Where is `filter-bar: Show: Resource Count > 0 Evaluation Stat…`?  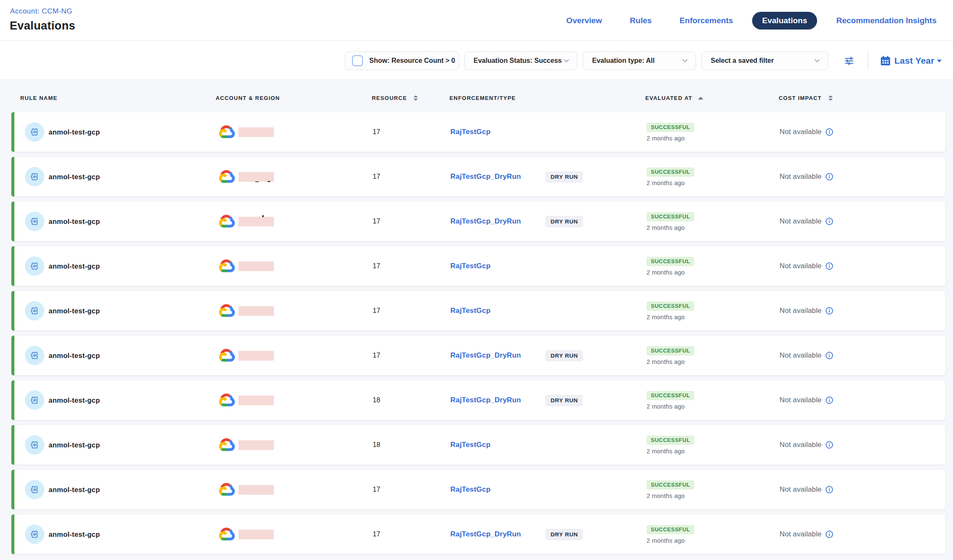 filter-bar: Show: Resource Count > 0 Evaluation Stat… is located at coordinates (476, 60).